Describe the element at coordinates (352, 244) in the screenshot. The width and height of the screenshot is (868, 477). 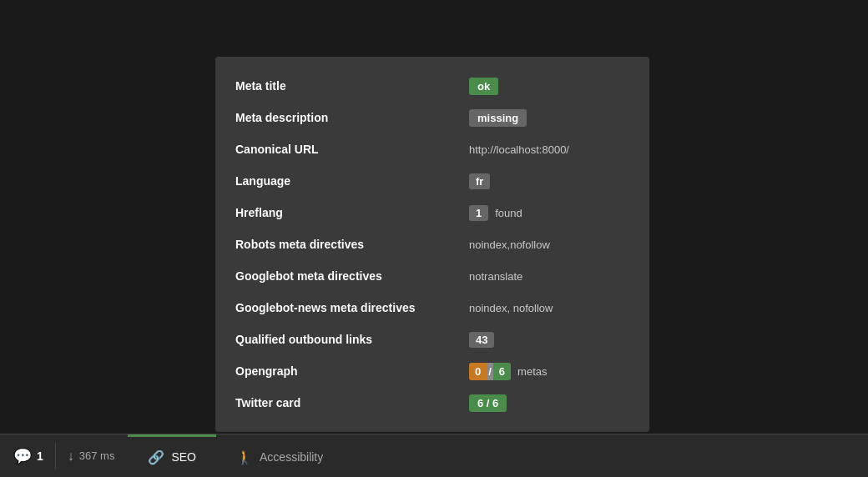
I see `row-label: Robots meta directives` at that location.